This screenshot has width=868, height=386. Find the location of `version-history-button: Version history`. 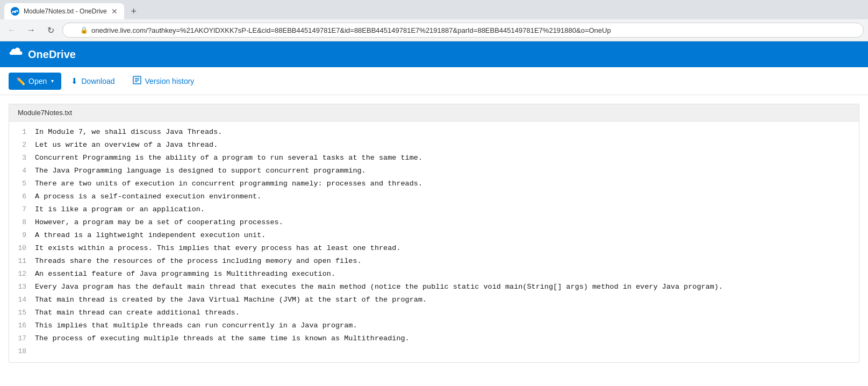

version-history-button: Version history is located at coordinates (163, 81).